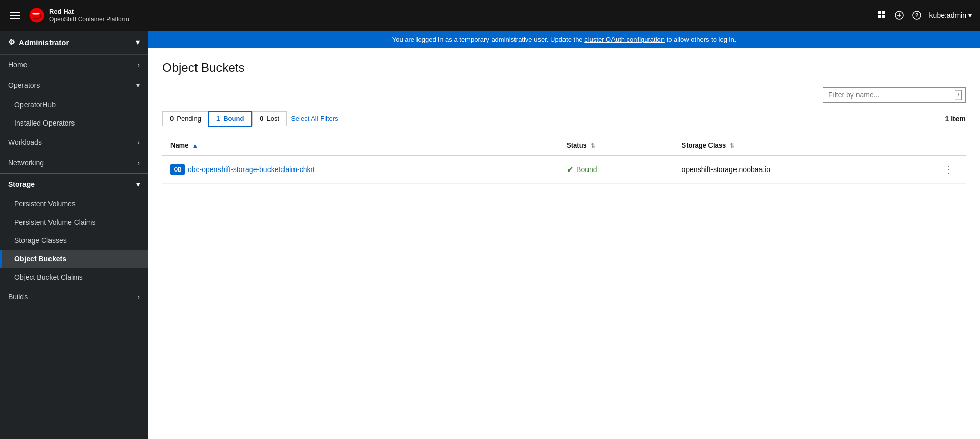  I want to click on lost-label: Lost, so click(274, 118).